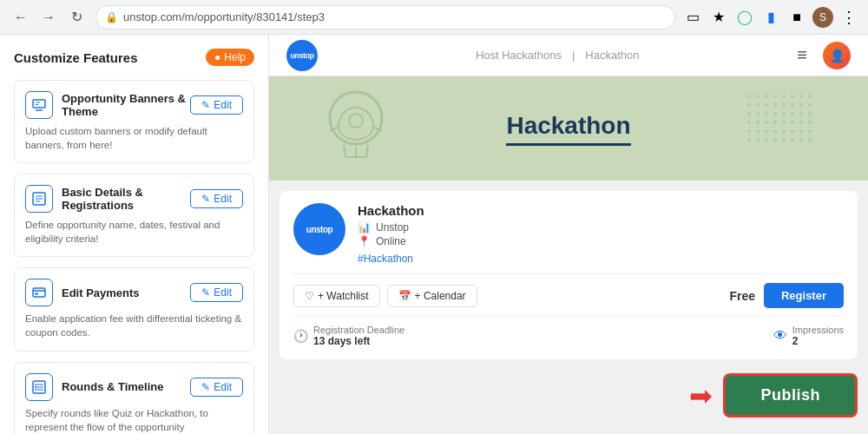 The width and height of the screenshot is (868, 434). I want to click on rounds-icon, so click(39, 387).